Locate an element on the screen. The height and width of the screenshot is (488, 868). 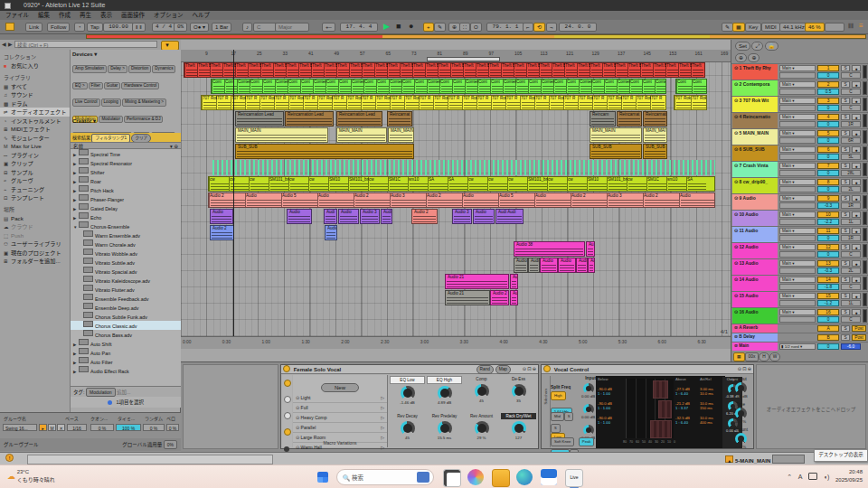
track-header: ⊙ 11 AudioMain ▾110S●1R is located at coordinates (799, 234).